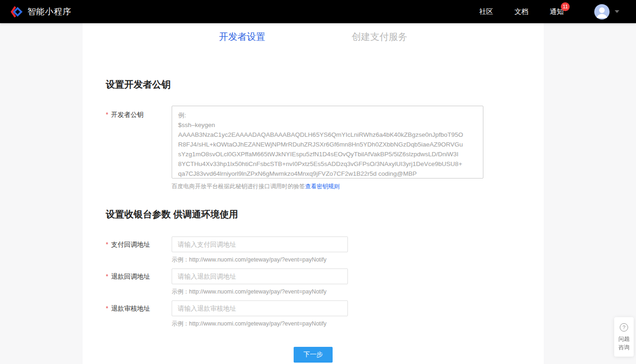 Image resolution: width=636 pixels, height=364 pixels. I want to click on navbar: 智能小程序 社区 文档 通知11, so click(318, 12).